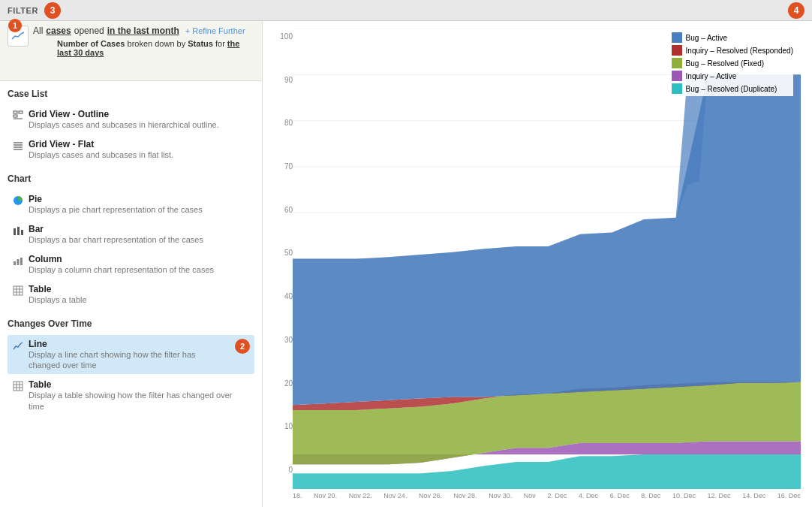  I want to click on column-desc: Display a column chart representation of…, so click(122, 270).